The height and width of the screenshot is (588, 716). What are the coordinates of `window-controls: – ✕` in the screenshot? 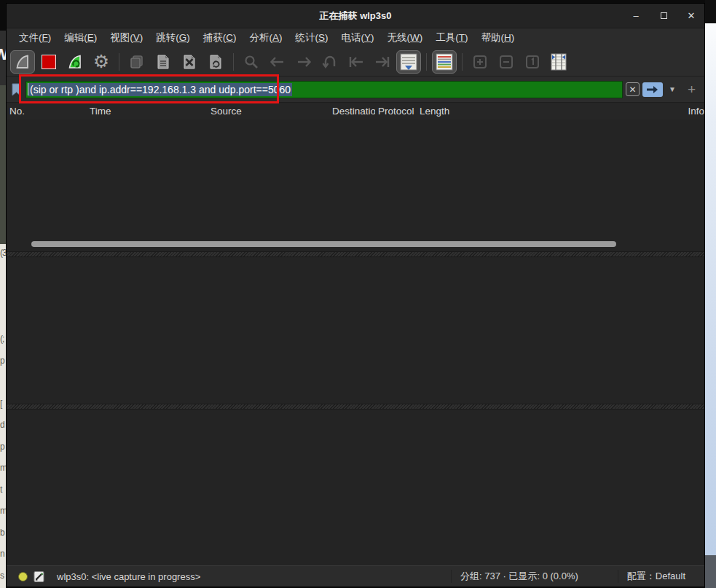 It's located at (664, 16).